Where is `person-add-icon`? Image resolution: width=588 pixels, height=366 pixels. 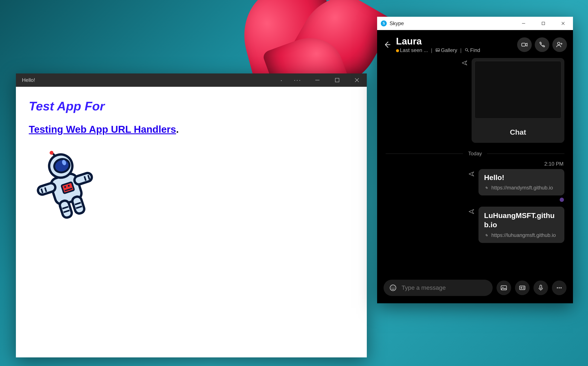 person-add-icon is located at coordinates (560, 45).